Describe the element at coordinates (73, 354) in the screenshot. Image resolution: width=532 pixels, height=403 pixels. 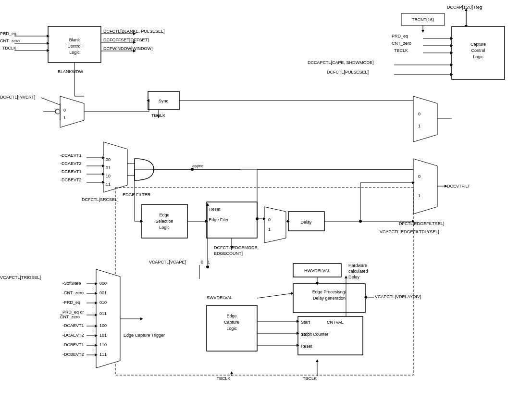
I see `trig-dcbevt2: -DCBEVT2` at that location.